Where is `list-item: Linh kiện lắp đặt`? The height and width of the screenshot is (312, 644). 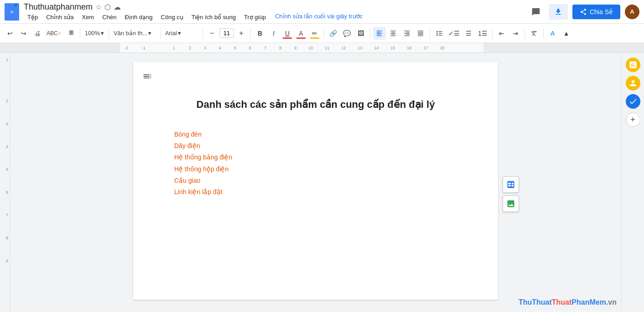 list-item: Linh kiện lắp đặt is located at coordinates (316, 192).